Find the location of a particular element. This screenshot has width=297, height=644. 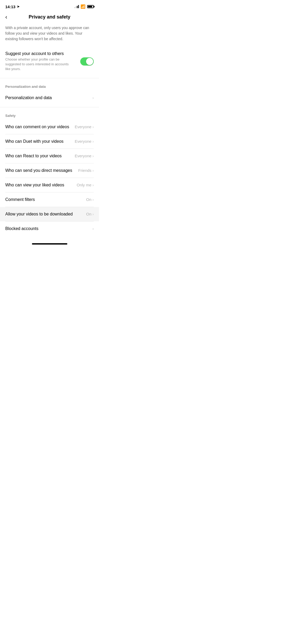

toggle-knob is located at coordinates (90, 61).